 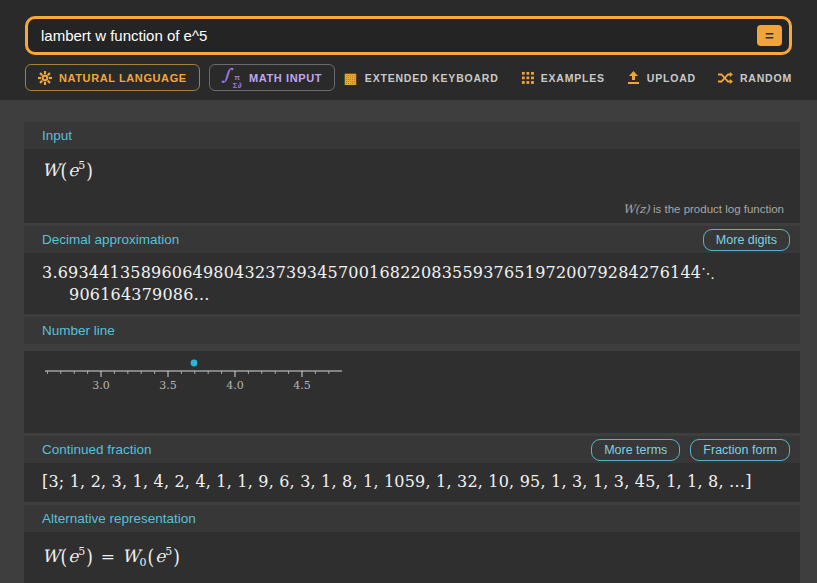 I want to click on search-bar: =, so click(x=408, y=36).